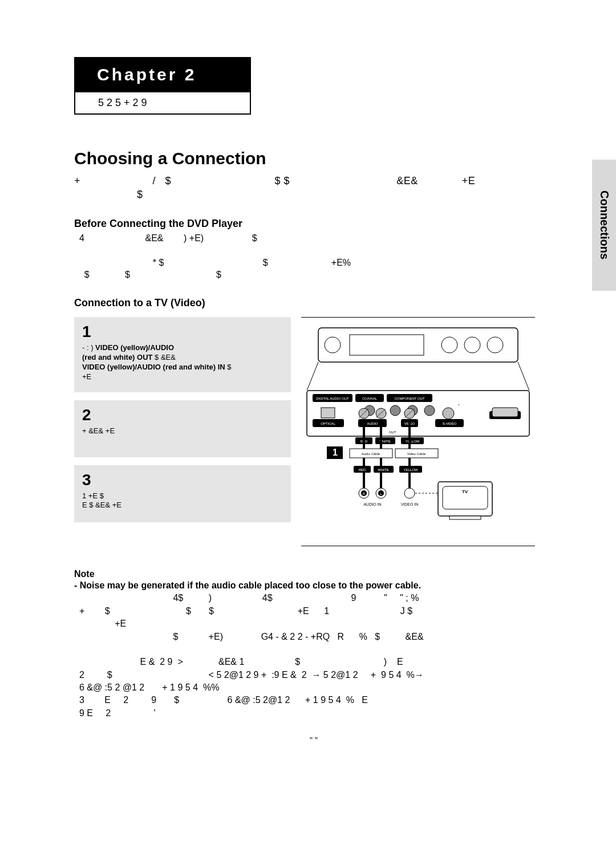 Image resolution: width=616 pixels, height=845 pixels. What do you see at coordinates (314, 586) in the screenshot?
I see `note-strong-line: - Noise may be generated if the audio ca…` at bounding box center [314, 586].